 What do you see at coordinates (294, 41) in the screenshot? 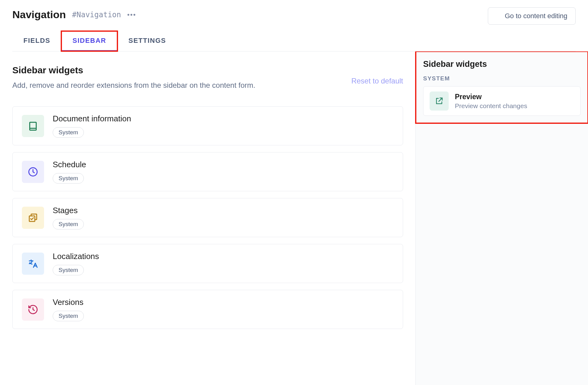
I see `tab-bar: FIELDS SIDEBAR SETTINGS` at bounding box center [294, 41].